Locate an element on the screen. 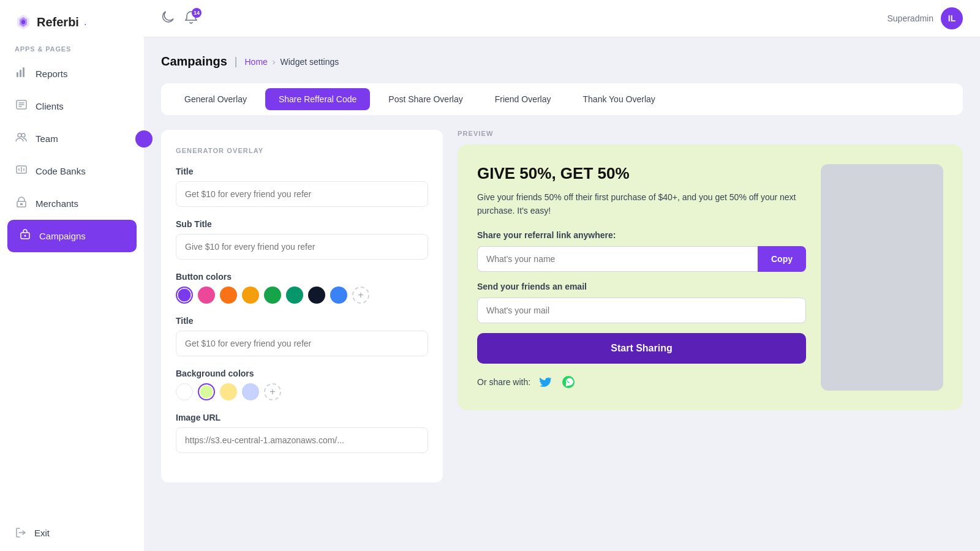  preview-name-input is located at coordinates (617, 259).